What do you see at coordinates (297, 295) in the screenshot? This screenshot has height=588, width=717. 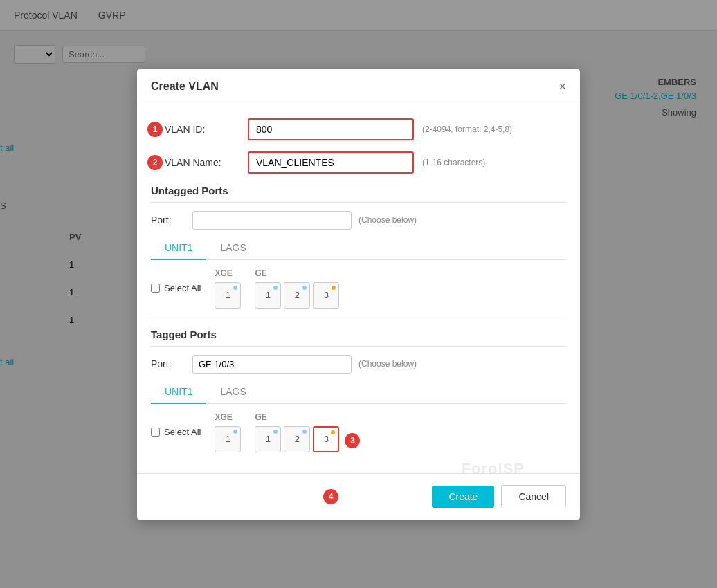 I see `ge-untagged-port-2: 2` at bounding box center [297, 295].